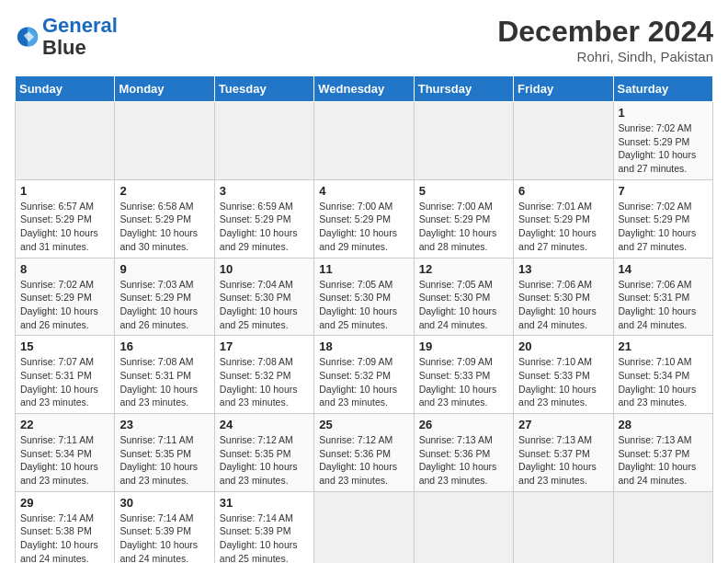  Describe the element at coordinates (463, 219) in the screenshot. I see `calendar-day-cell: 5Sunrise: 7:00 AMSunset: 5:29 PMDaylight…` at that location.